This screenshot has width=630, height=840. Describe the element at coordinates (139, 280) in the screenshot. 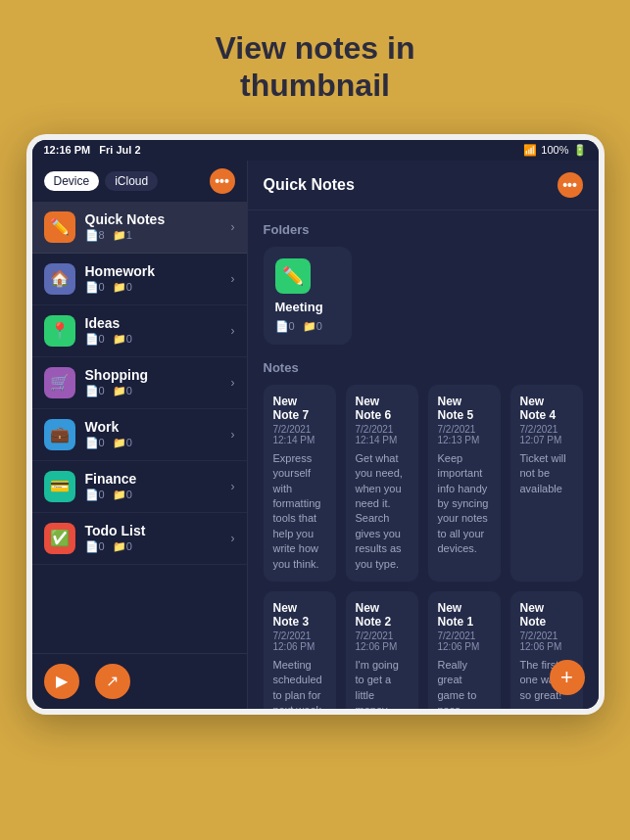

I see `sidebar-item-homework: 🏠 Homework 📄0 📁0 ›` at that location.